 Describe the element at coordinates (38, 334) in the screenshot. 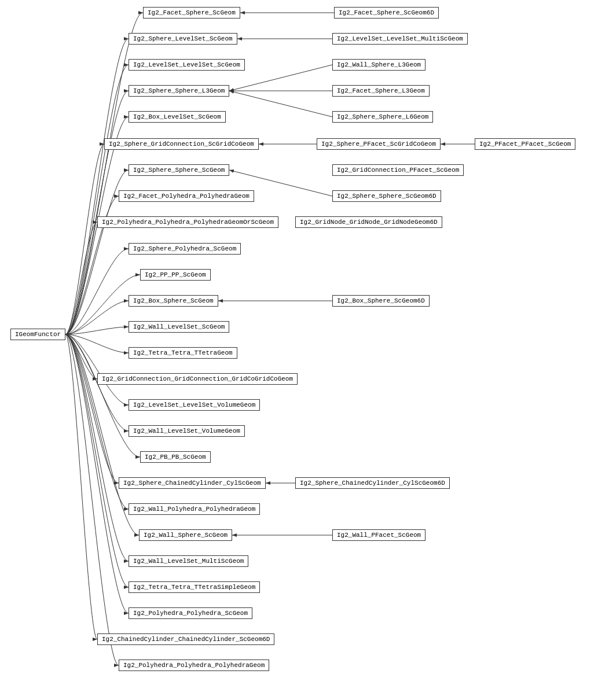

I see `node-IGeomFunctor: IGeomFunctor` at that location.